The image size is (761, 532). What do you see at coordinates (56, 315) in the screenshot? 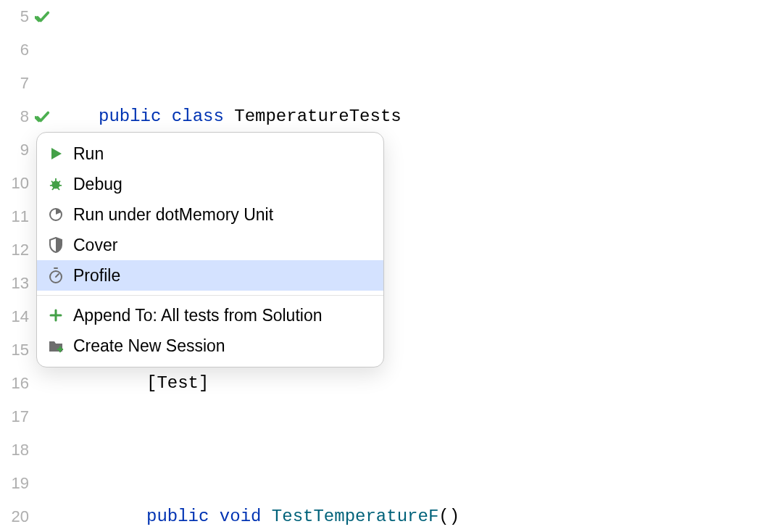
I see `plus-icon` at bounding box center [56, 315].